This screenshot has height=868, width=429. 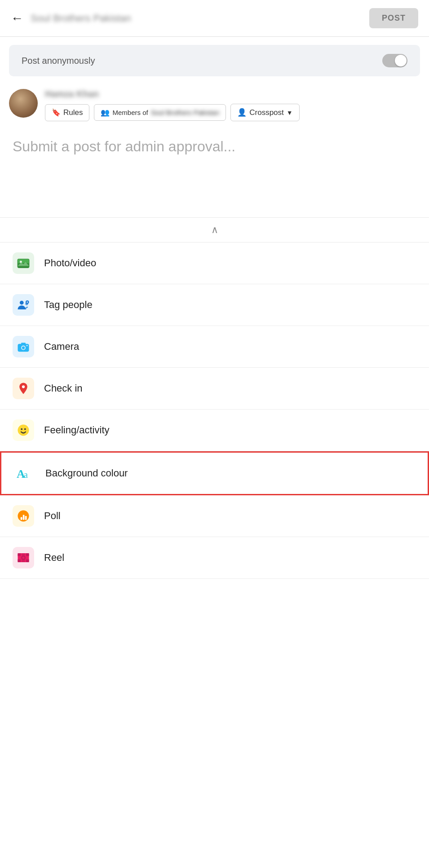 I want to click on menu-item-feeling: Feeling/activity, so click(x=215, y=430).